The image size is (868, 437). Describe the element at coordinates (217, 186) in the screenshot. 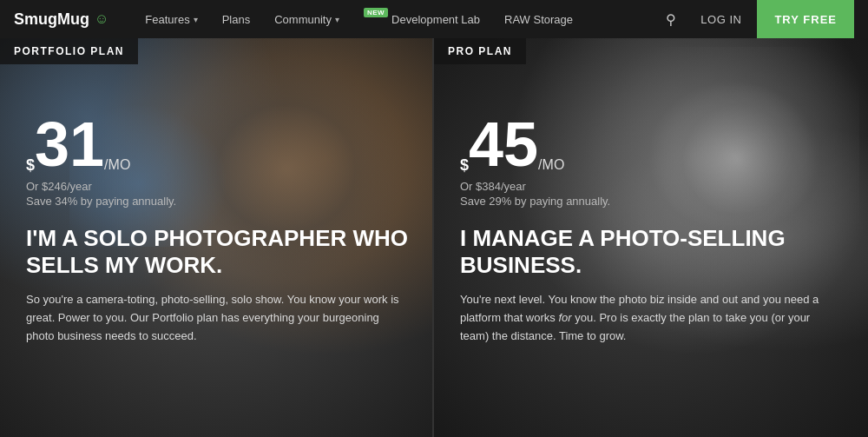

I see `price-annual-portfolio: Or $246/year` at that location.